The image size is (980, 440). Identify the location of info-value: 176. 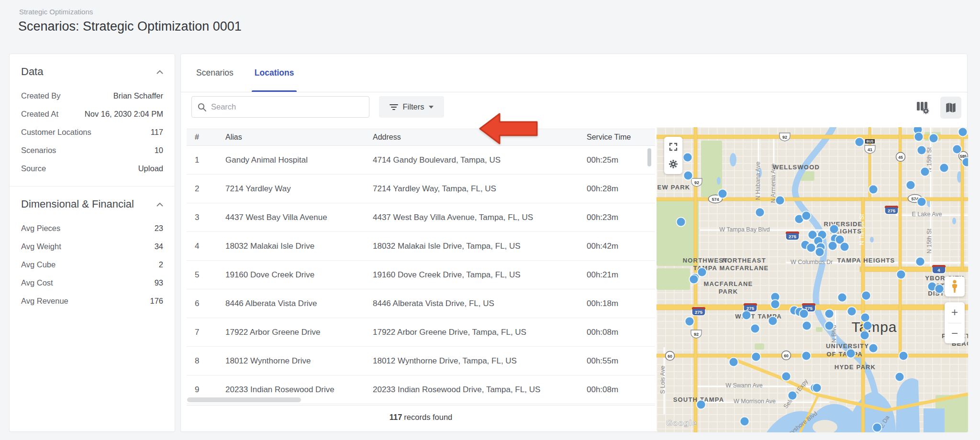
(156, 301).